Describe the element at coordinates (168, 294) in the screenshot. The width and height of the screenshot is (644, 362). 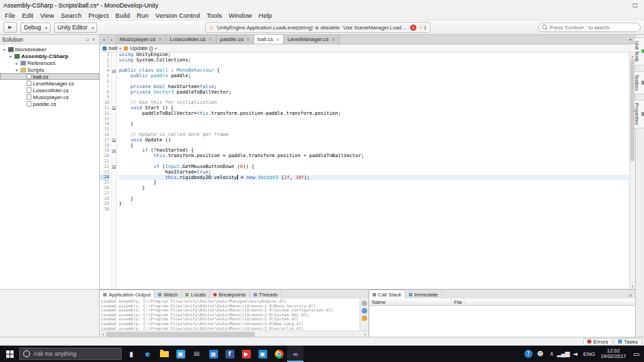
I see `pad-tab-watch: Watch` at that location.